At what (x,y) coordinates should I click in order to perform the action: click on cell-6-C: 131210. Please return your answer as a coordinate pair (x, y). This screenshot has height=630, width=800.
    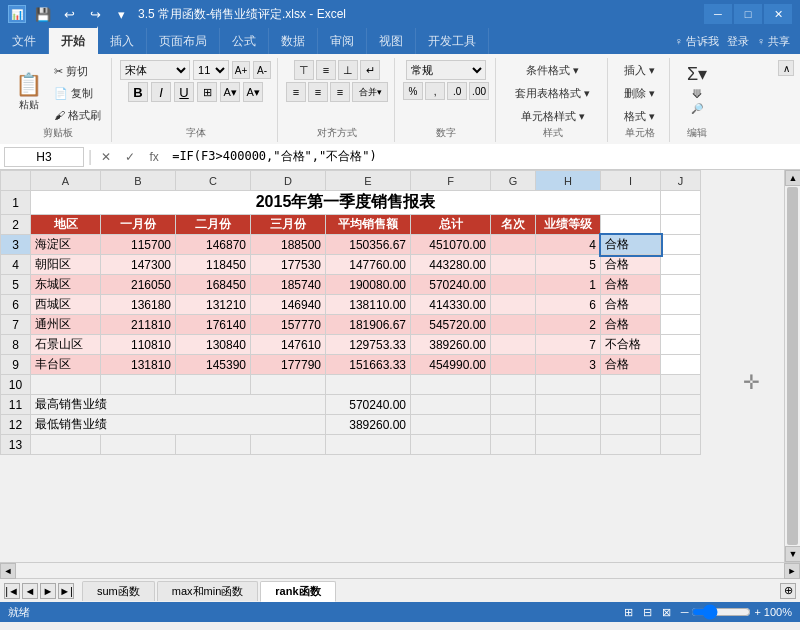
    Looking at the image, I should click on (214, 305).